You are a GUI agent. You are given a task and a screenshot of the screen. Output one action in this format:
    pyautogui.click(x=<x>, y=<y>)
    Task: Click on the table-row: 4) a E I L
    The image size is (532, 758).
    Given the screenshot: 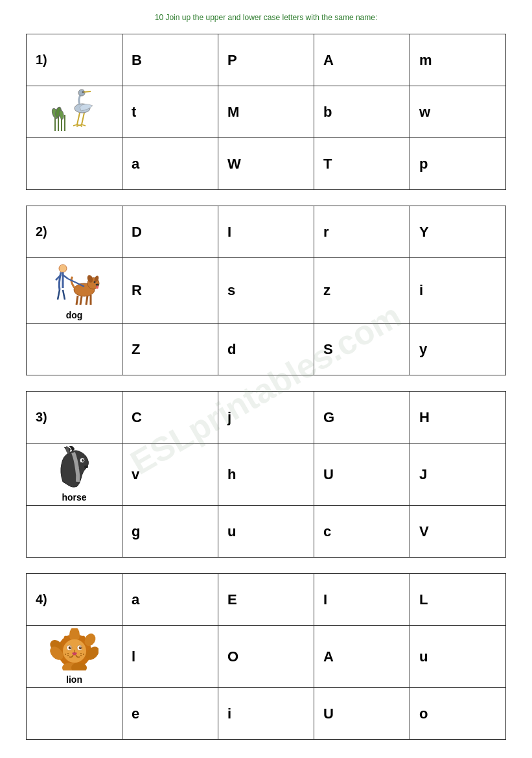 What is the action you would take?
    pyautogui.click(x=266, y=600)
    